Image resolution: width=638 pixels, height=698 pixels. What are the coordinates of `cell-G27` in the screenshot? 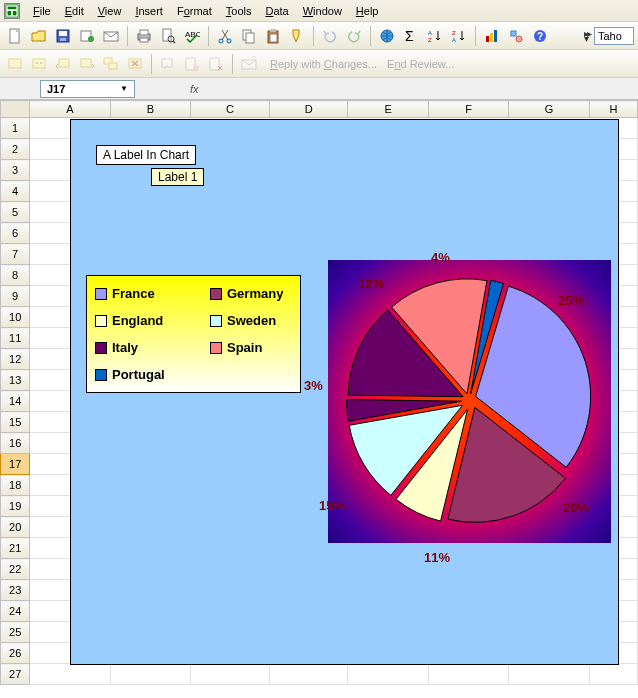 It's located at (550, 674).